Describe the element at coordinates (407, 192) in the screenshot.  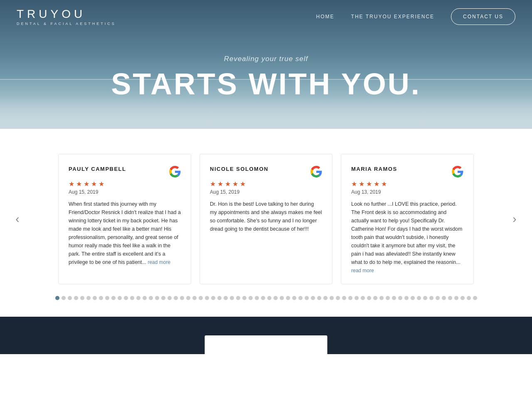
I see `review-date: Aug 13, 2019` at that location.